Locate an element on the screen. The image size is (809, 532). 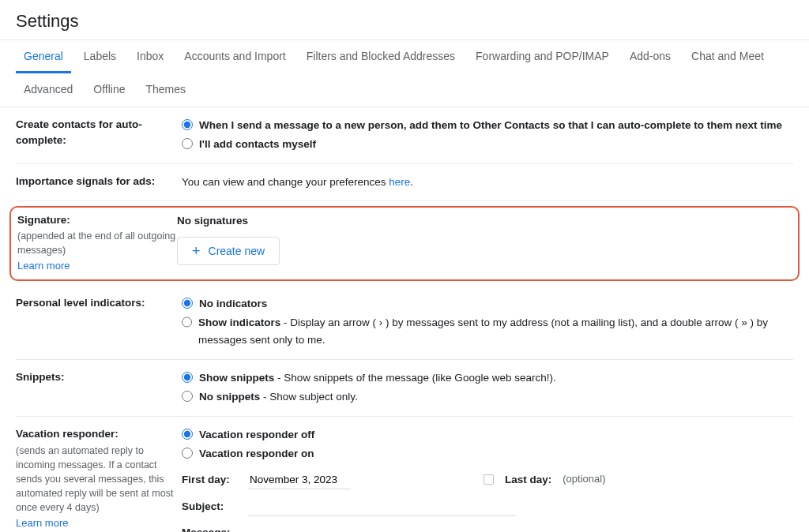
contacts-opt2: I'll add contacts myself is located at coordinates (258, 144).